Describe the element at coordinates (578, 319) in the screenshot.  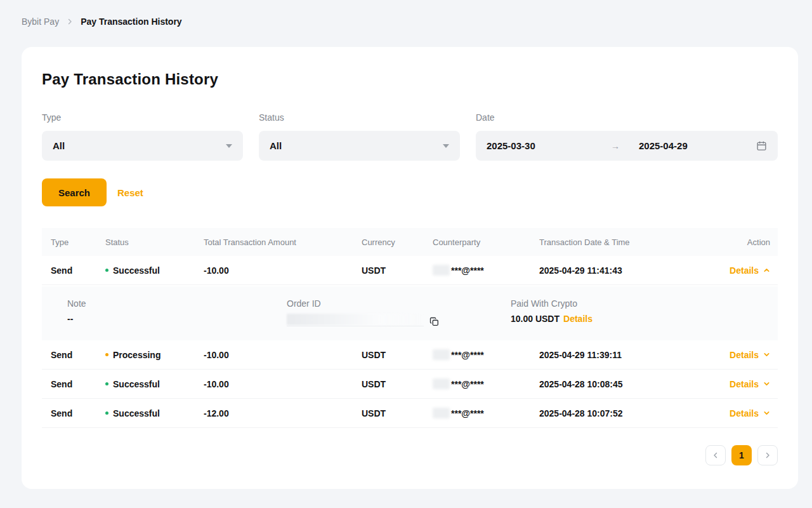
I see `paid-details-link: Details` at that location.